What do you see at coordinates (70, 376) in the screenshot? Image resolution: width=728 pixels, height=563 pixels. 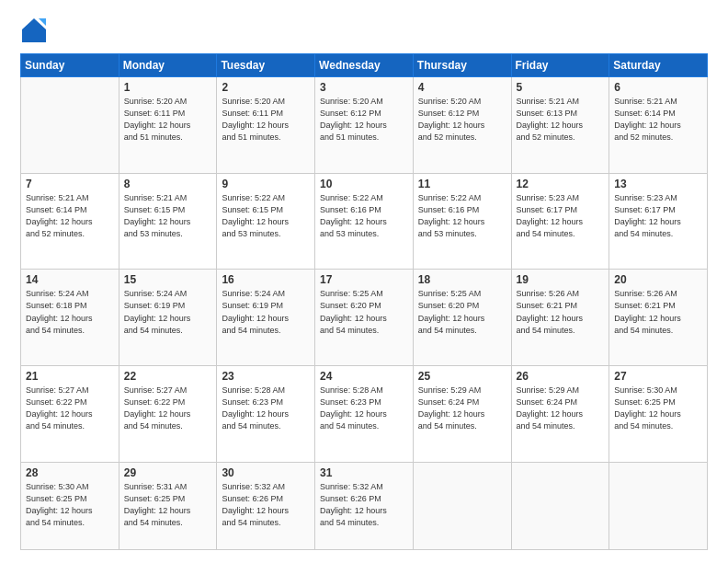 I see `day-number: 21` at bounding box center [70, 376].